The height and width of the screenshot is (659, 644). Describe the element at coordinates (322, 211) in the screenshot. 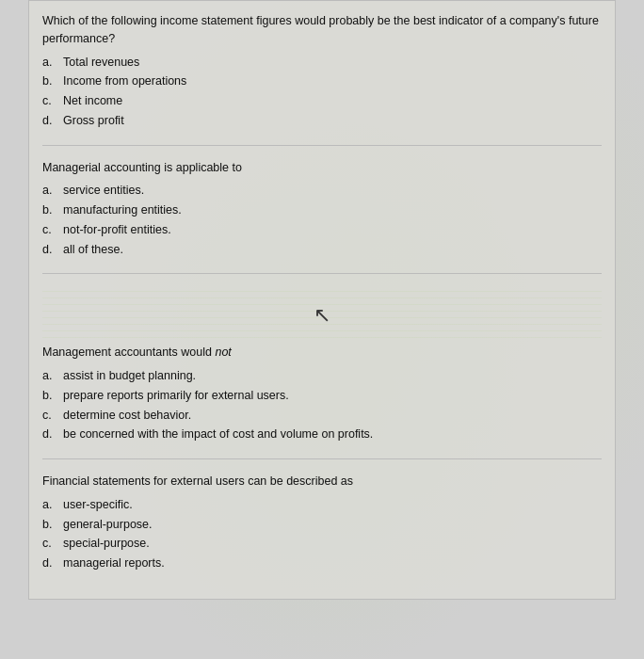

I see `answer-item-2b: b. manufacturing entities.` at that location.